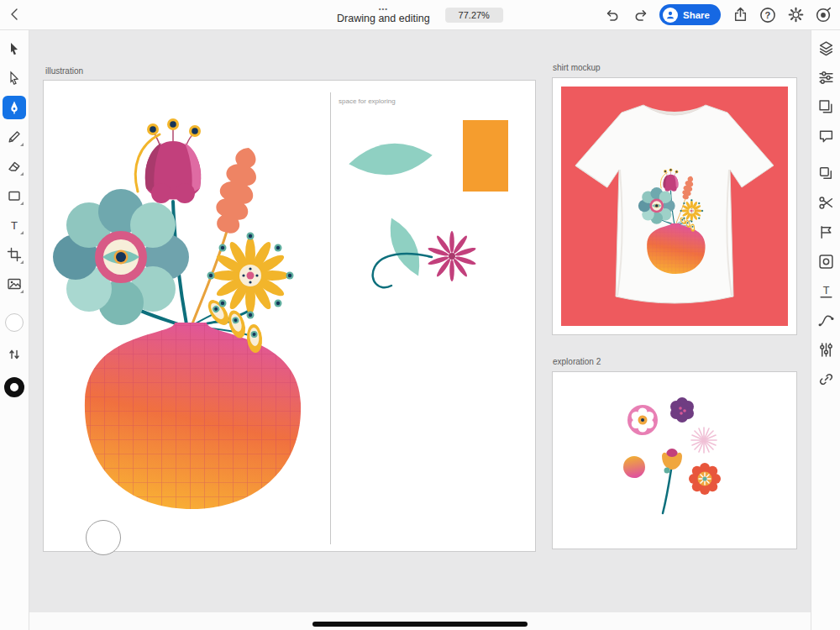  What do you see at coordinates (14, 49) in the screenshot?
I see `select-tool-button` at bounding box center [14, 49].